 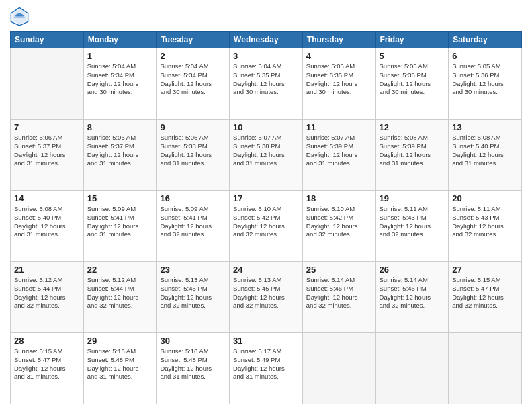 What do you see at coordinates (412, 155) in the screenshot?
I see `calendar-cell: 12Sunrise: 5:08 AM Sunset: 5:39 PM Dayli…` at bounding box center [412, 155].